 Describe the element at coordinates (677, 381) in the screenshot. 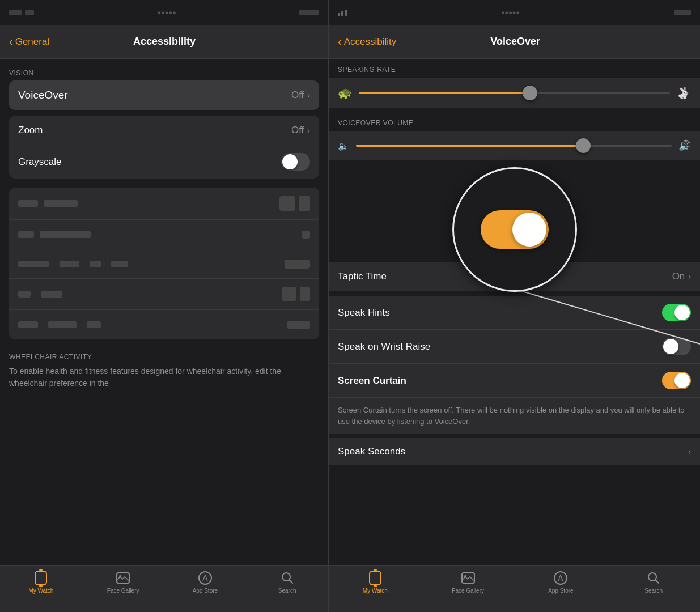

I see `screen-curtain-toggle` at that location.